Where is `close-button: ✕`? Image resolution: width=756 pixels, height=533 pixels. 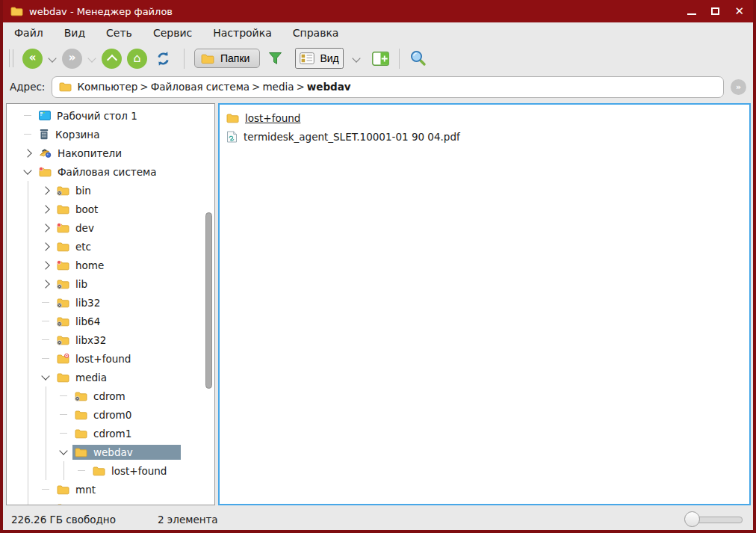 close-button: ✕ is located at coordinates (740, 12).